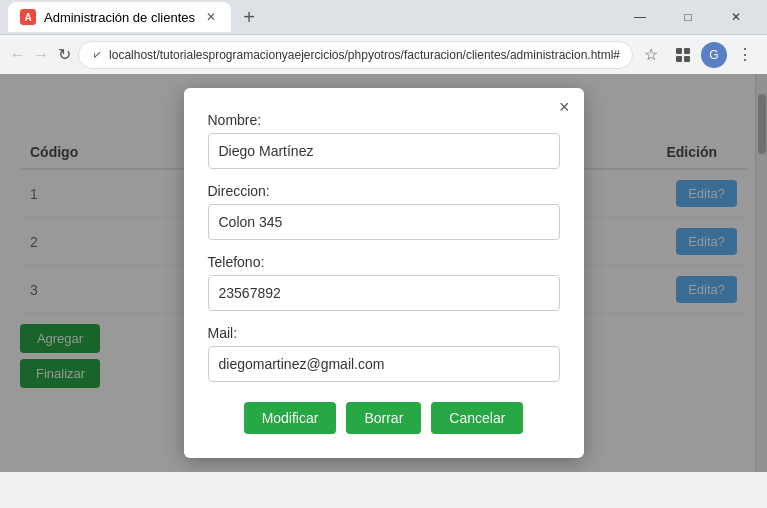 The height and width of the screenshot is (508, 767). What do you see at coordinates (384, 418) in the screenshot?
I see `borrar-button: Borrar` at bounding box center [384, 418].